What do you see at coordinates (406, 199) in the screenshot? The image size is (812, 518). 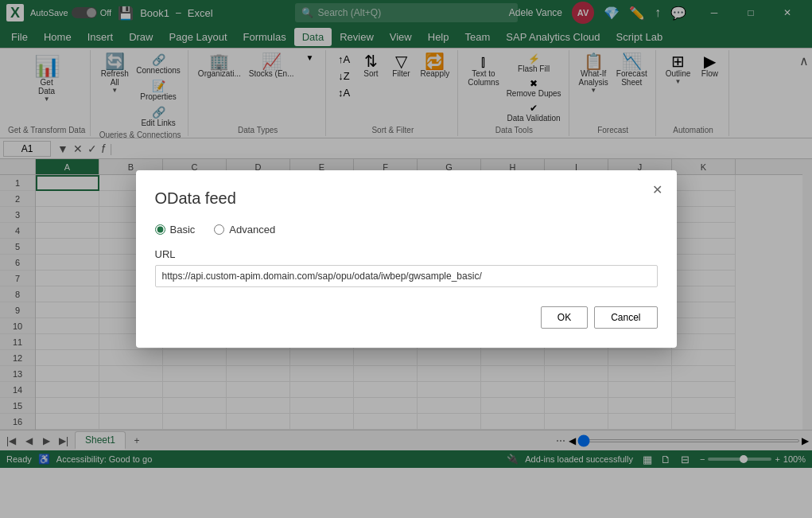 I see `dialog-title: OData feed` at bounding box center [406, 199].